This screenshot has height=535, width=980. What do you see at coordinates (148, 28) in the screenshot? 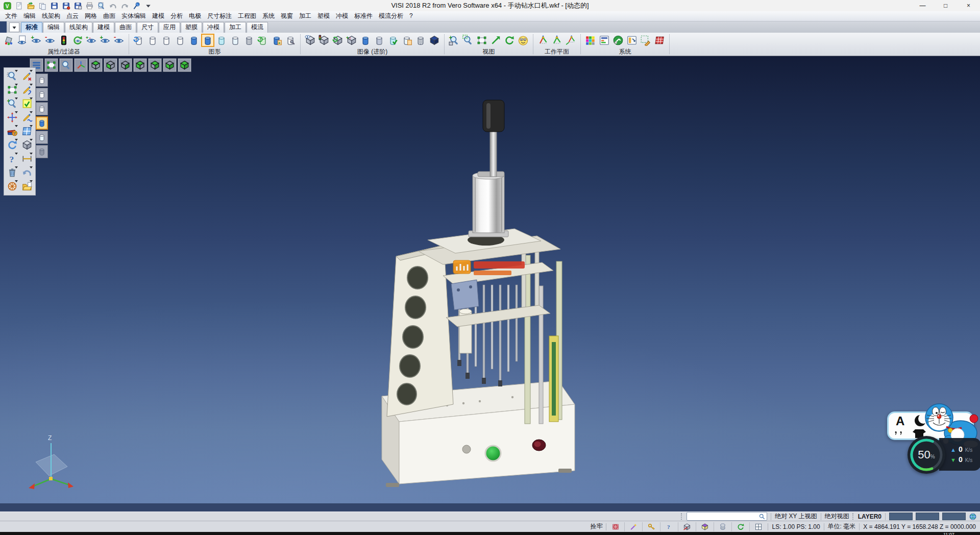
I see `tab-5: 尺寸` at bounding box center [148, 28].